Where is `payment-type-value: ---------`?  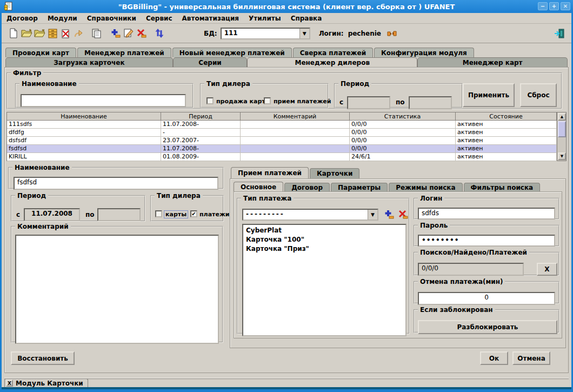 payment-type-value: --------- is located at coordinates (305, 215).